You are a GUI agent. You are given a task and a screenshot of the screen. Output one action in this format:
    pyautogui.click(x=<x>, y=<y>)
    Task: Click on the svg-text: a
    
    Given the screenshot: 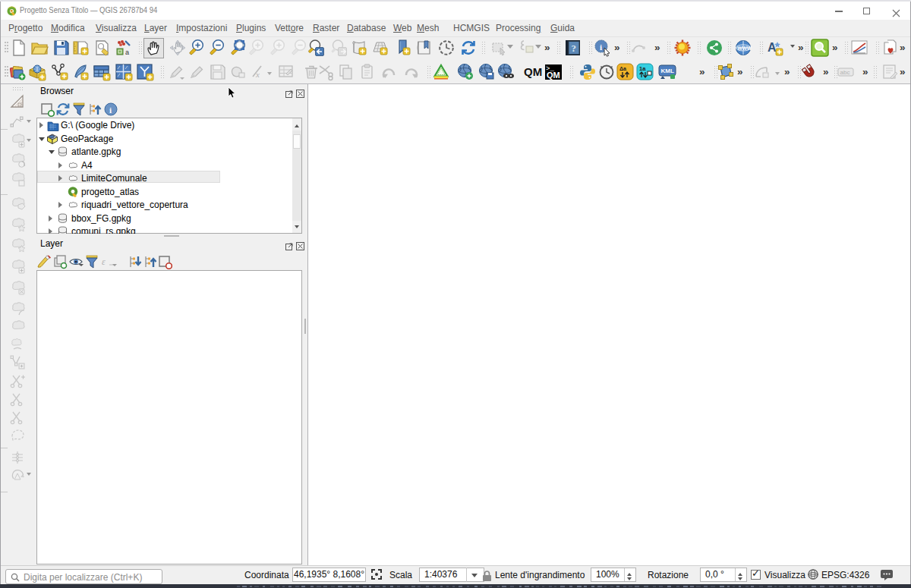 What is the action you would take?
    pyautogui.click(x=128, y=52)
    